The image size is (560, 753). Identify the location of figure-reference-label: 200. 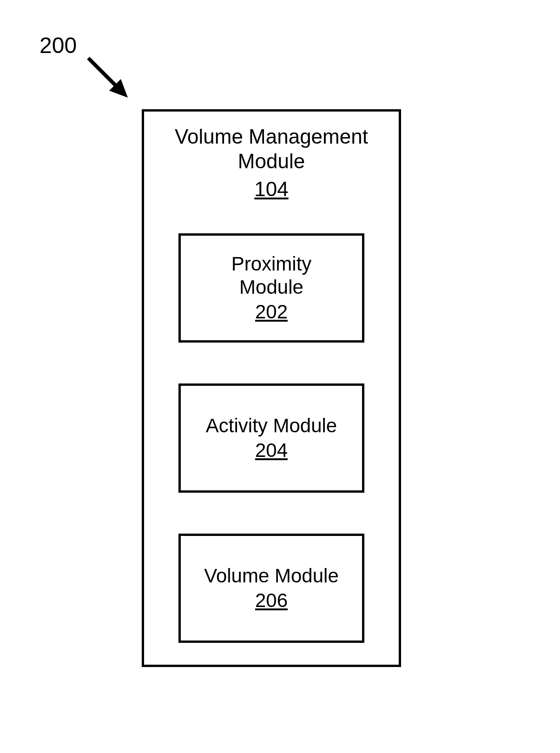
(58, 46).